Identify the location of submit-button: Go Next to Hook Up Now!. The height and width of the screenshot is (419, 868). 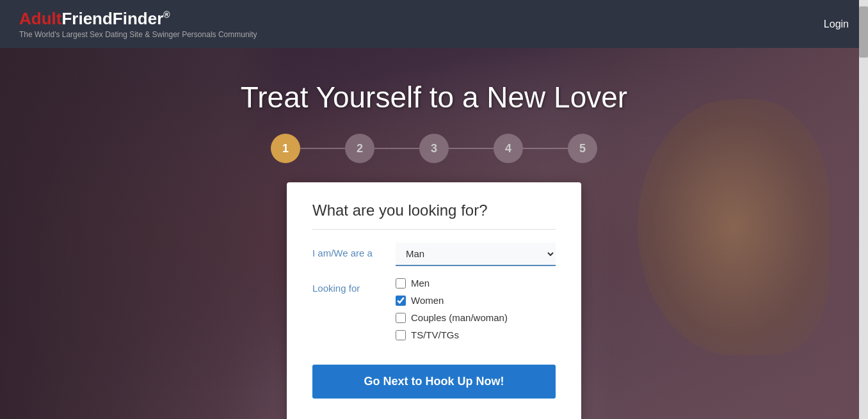
(434, 381).